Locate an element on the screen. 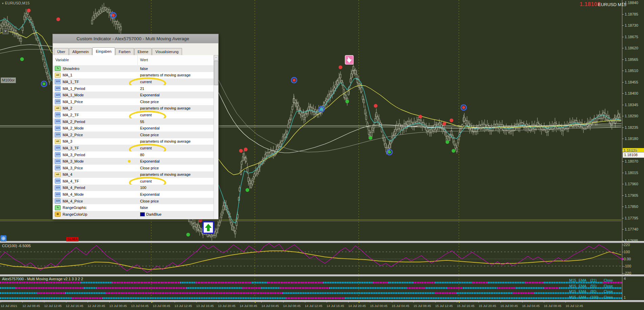  param-row: 123MA_1_Period21 is located at coordinates (133, 89).